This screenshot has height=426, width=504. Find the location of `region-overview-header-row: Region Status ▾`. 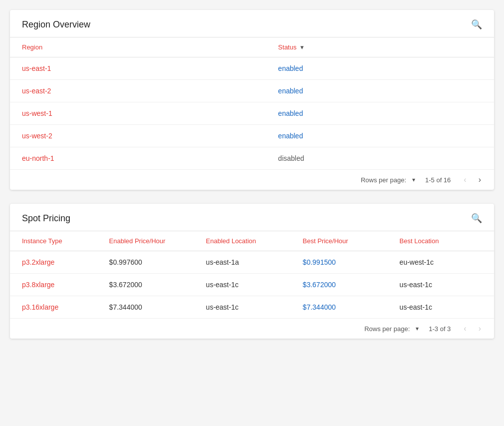

region-overview-header-row: Region Status ▾ is located at coordinates (252, 47).